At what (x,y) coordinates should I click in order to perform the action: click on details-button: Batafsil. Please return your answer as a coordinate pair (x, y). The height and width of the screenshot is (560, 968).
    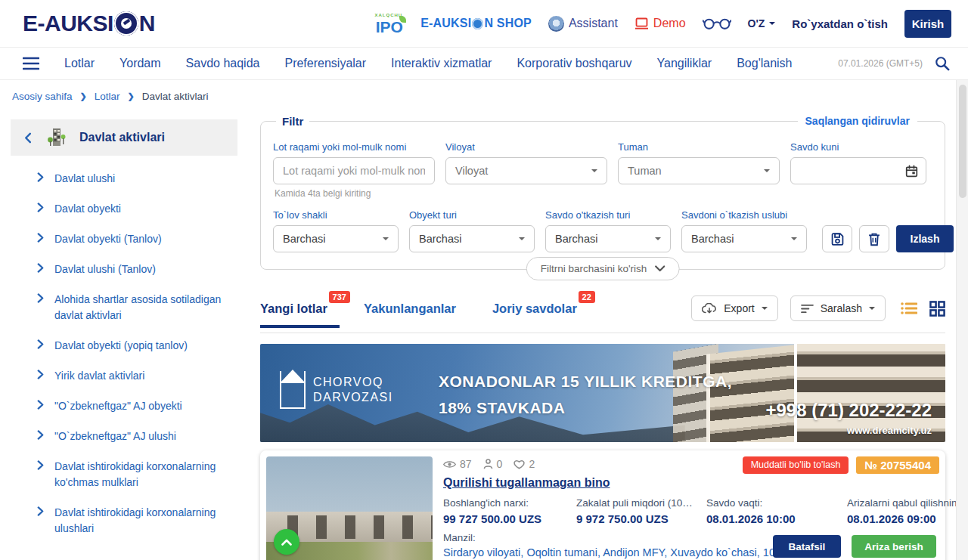
    Looking at the image, I should click on (807, 546).